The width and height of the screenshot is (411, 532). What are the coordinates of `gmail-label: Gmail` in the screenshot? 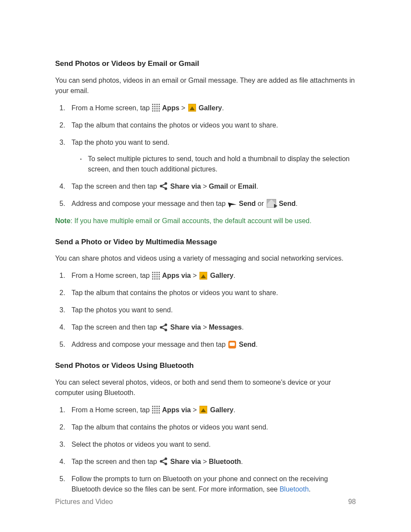 It's located at (218, 186).